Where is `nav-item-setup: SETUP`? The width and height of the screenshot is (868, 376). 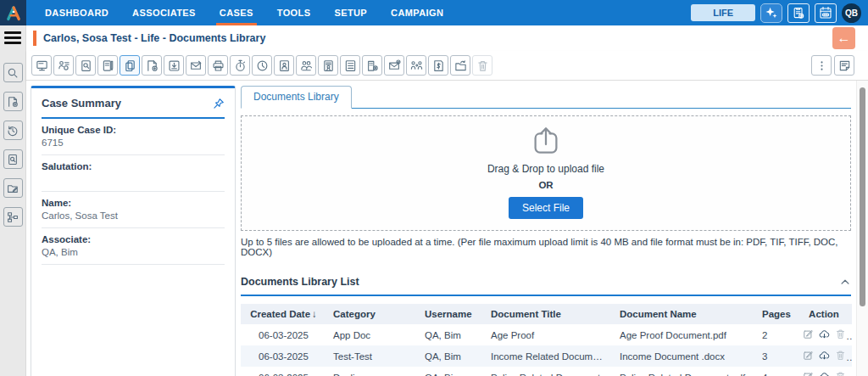 nav-item-setup: SETUP is located at coordinates (351, 13).